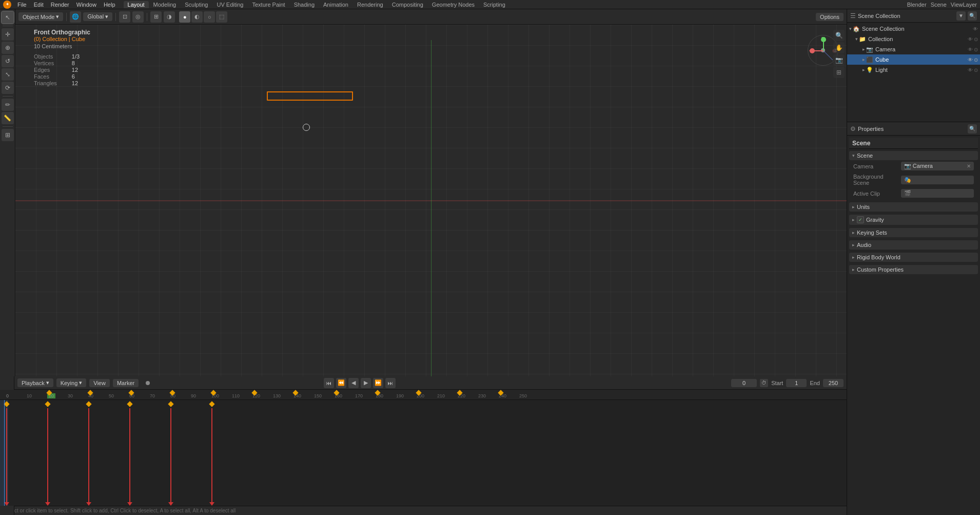  Describe the element at coordinates (97, 16) in the screenshot. I see `global-dropdown: Global ▾` at that location.